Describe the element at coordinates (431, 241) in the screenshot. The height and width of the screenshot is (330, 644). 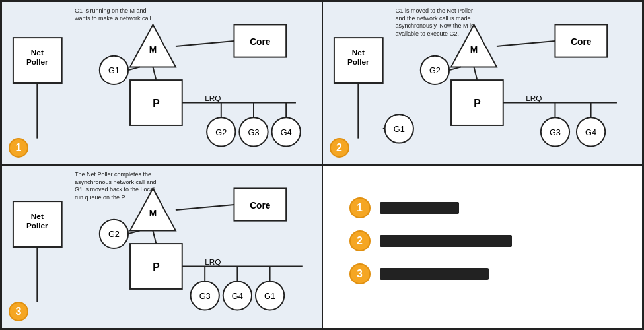
I see `legend-item-2: 2` at that location.